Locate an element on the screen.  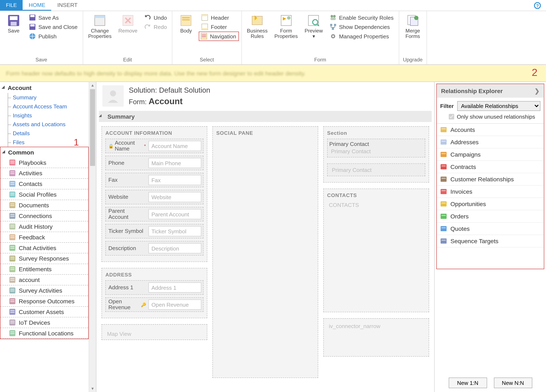
rel-item: Invoices is located at coordinates (490, 192).